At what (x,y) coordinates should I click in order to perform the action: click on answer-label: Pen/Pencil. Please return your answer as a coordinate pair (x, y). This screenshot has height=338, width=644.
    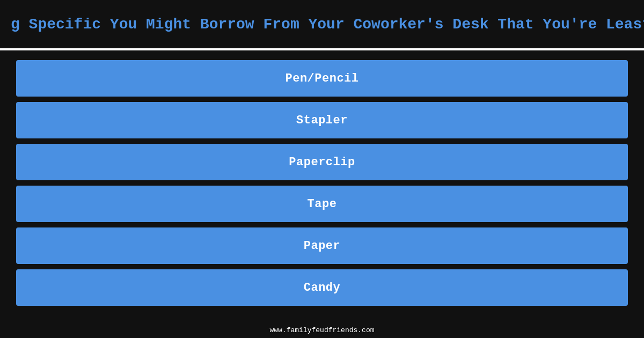
    Looking at the image, I should click on (322, 78).